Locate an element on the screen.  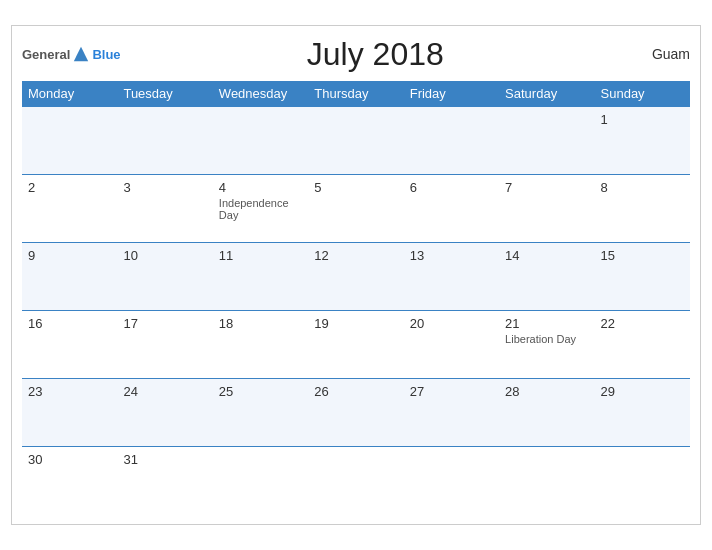
calendar-cell: 19 is located at coordinates (356, 344).